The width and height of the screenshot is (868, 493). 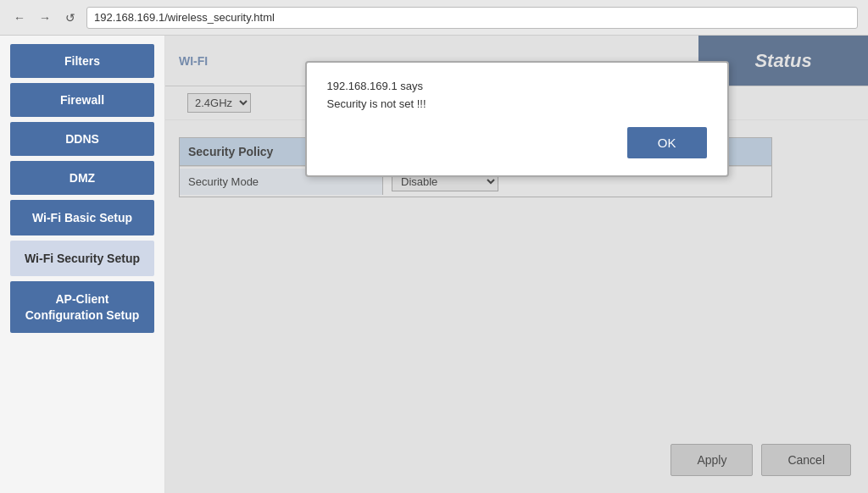 I want to click on dialog-source: 192.168.169.1 says, so click(x=517, y=86).